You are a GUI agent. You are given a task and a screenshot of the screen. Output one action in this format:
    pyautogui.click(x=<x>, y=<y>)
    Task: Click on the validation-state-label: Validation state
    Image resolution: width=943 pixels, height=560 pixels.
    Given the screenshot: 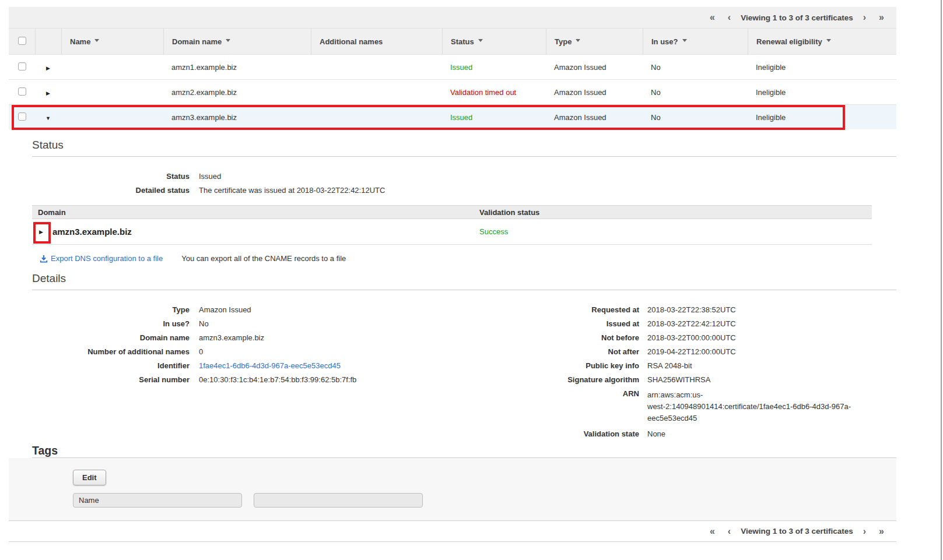 What is the action you would take?
    pyautogui.click(x=588, y=434)
    